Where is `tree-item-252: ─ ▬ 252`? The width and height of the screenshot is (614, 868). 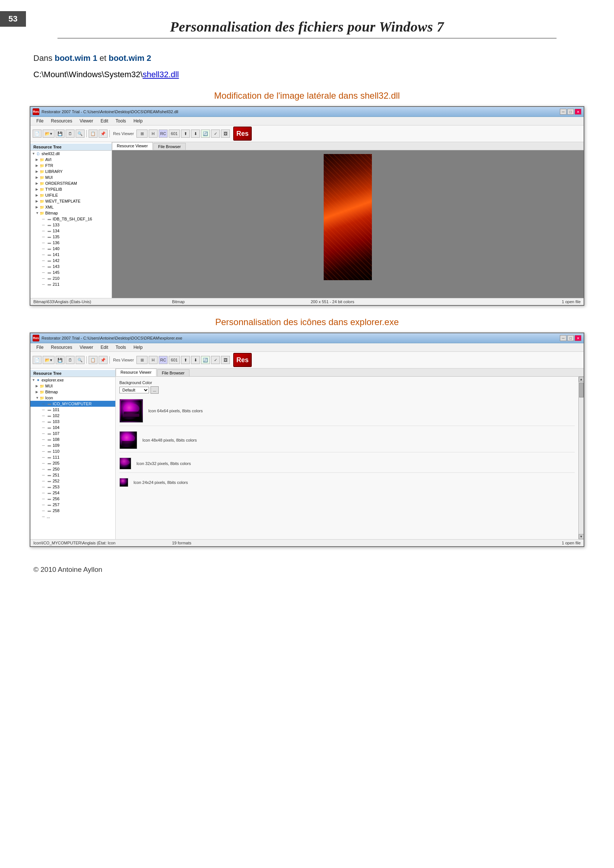 tree-item-252: ─ ▬ 252 is located at coordinates (73, 481).